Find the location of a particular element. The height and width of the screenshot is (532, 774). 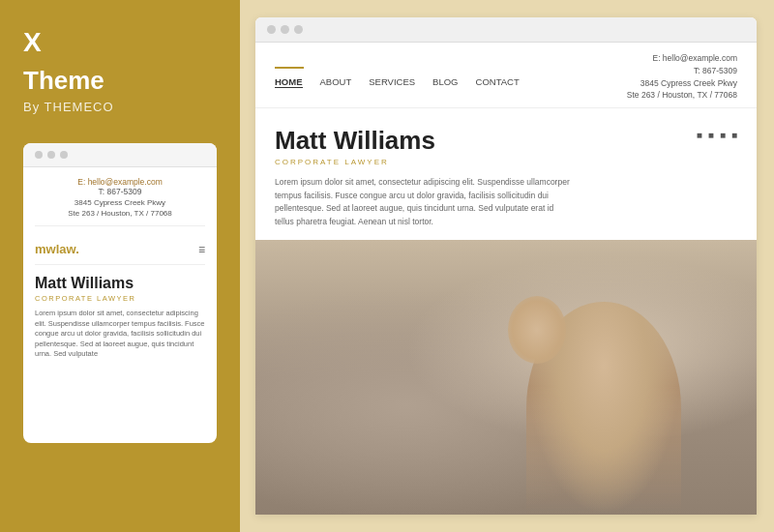

logo-line is located at coordinates (289, 68).